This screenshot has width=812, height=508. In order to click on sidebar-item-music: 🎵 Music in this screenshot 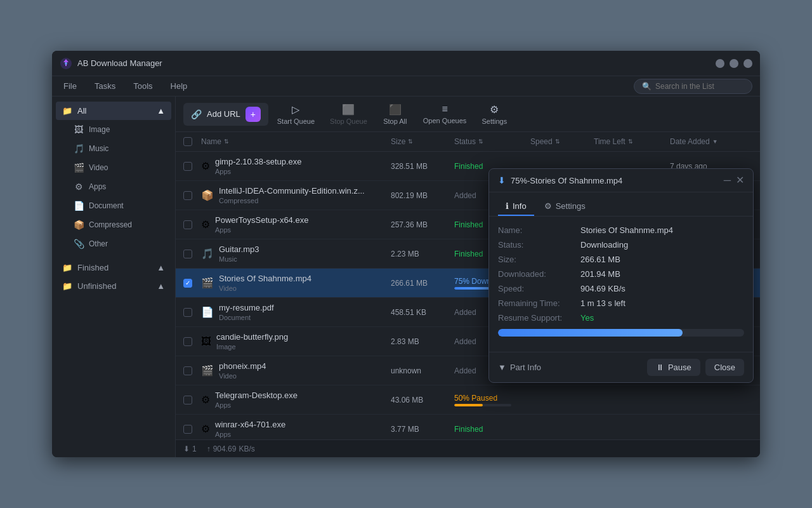, I will do `click(114, 149)`.